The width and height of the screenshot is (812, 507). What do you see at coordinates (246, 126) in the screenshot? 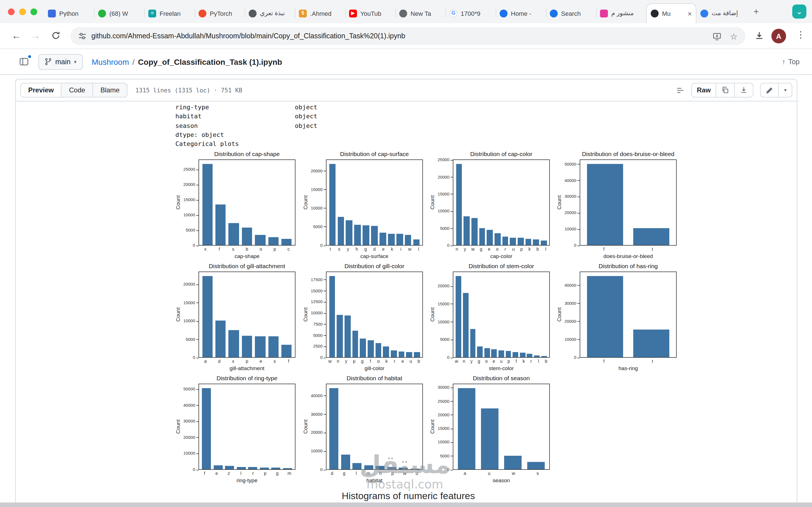
I see `notebook-text-output: ring-type object habitat object season o…` at bounding box center [246, 126].